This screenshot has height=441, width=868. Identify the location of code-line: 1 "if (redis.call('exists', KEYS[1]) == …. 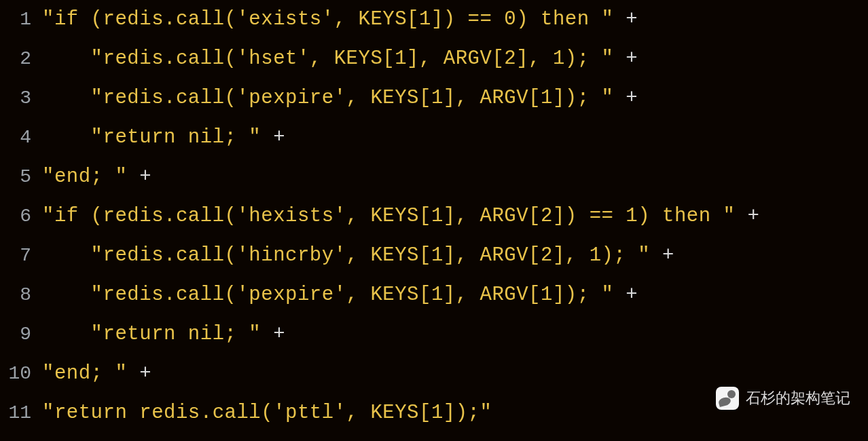
(434, 28).